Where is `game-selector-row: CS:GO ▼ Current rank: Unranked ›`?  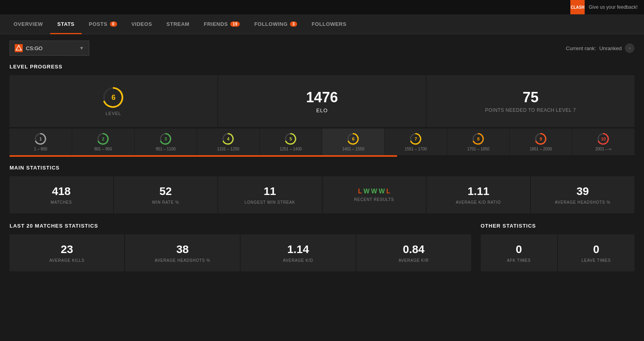 game-selector-row: CS:GO ▼ Current rank: Unranked › is located at coordinates (322, 48).